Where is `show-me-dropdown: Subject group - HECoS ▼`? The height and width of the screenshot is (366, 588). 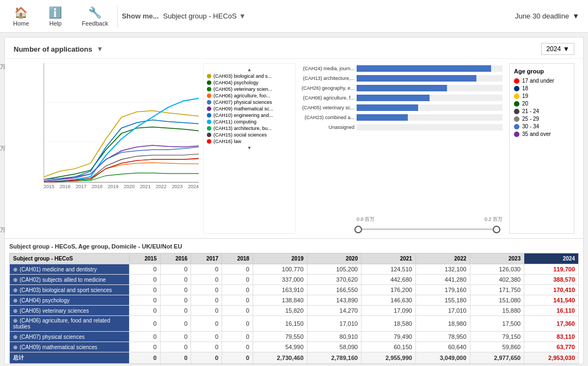
show-me-dropdown: Subject group - HECoS ▼ is located at coordinates (205, 16).